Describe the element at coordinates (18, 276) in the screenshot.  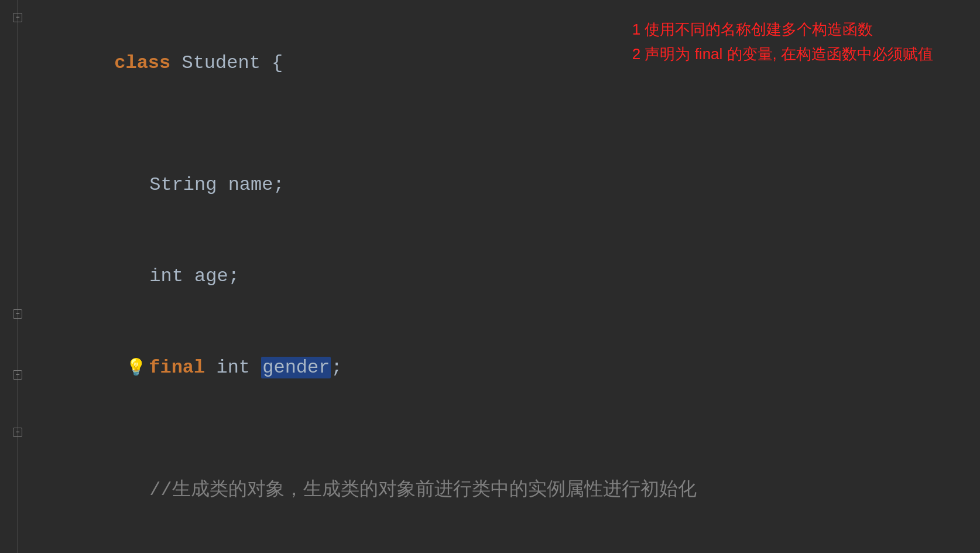
I see `gutter-line` at that location.